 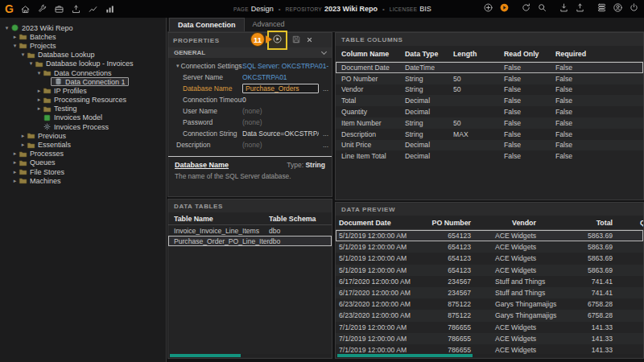 What do you see at coordinates (489, 315) in the screenshot?
I see `table-row: 6/23/2020 12:00:00 AM875122Garys Thingam…` at bounding box center [489, 315].